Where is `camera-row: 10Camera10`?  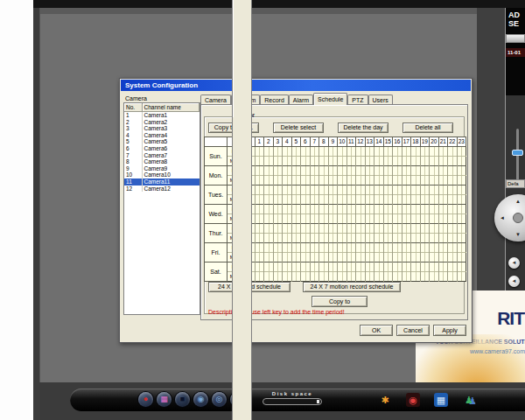 camera-row: 10Camera10 is located at coordinates (162, 175).